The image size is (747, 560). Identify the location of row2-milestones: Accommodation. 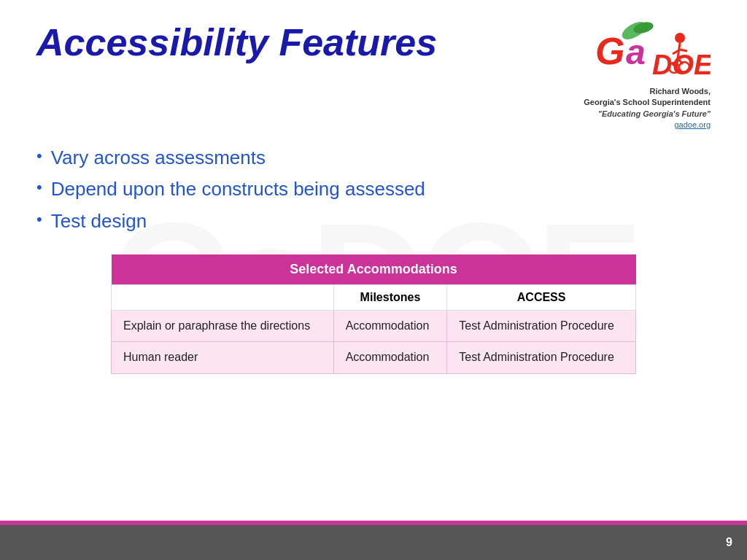
(390, 357).